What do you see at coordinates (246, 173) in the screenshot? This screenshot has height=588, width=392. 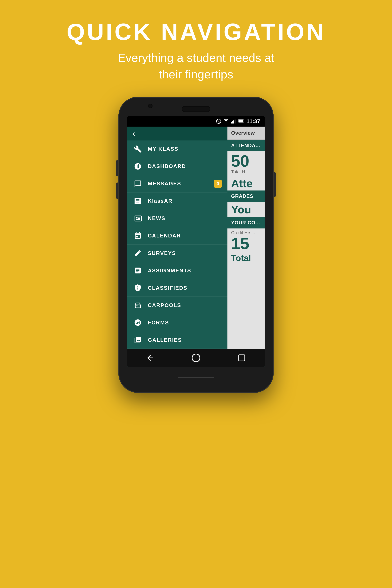 I see `attendance-label: Total H...` at bounding box center [246, 173].